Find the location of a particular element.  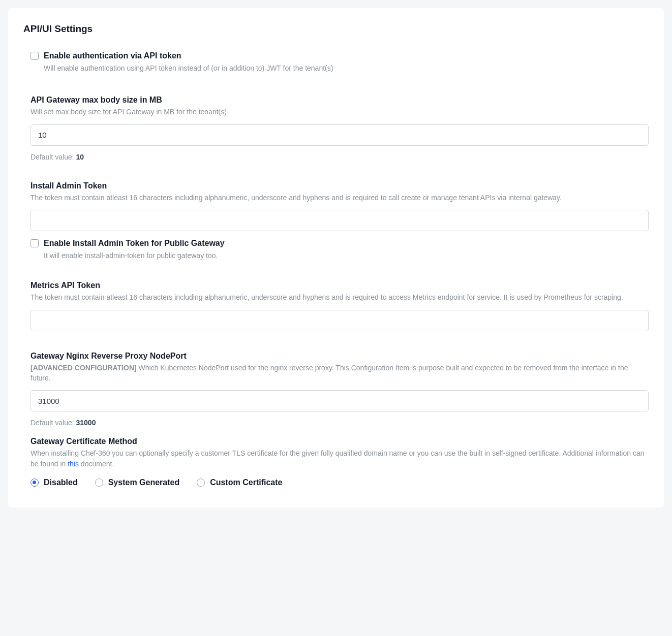

max-body-size-default: Default value: 10 is located at coordinates (340, 157).